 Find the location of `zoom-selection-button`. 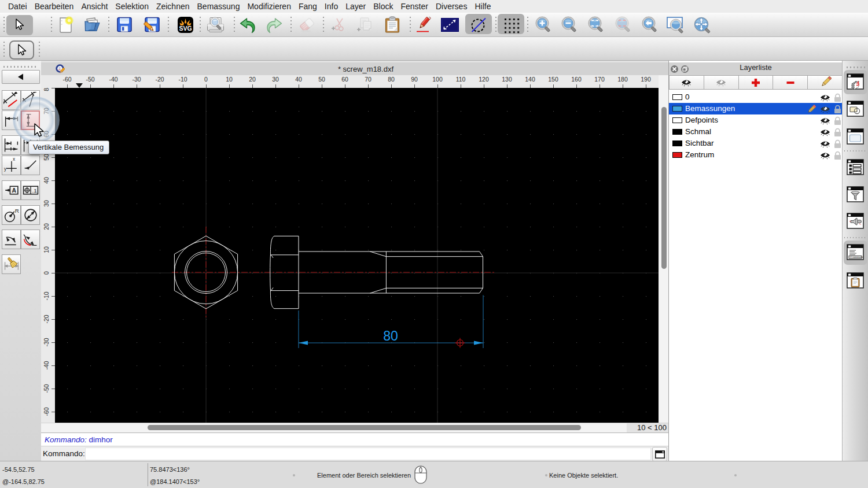

zoom-selection-button is located at coordinates (623, 25).